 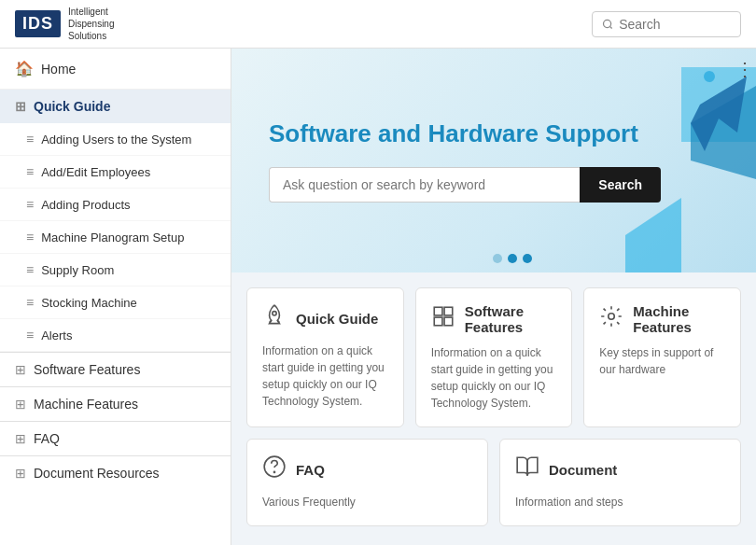 I want to click on card-quick-guide-desc: Information on a quick start guide in ge…, so click(x=325, y=376).